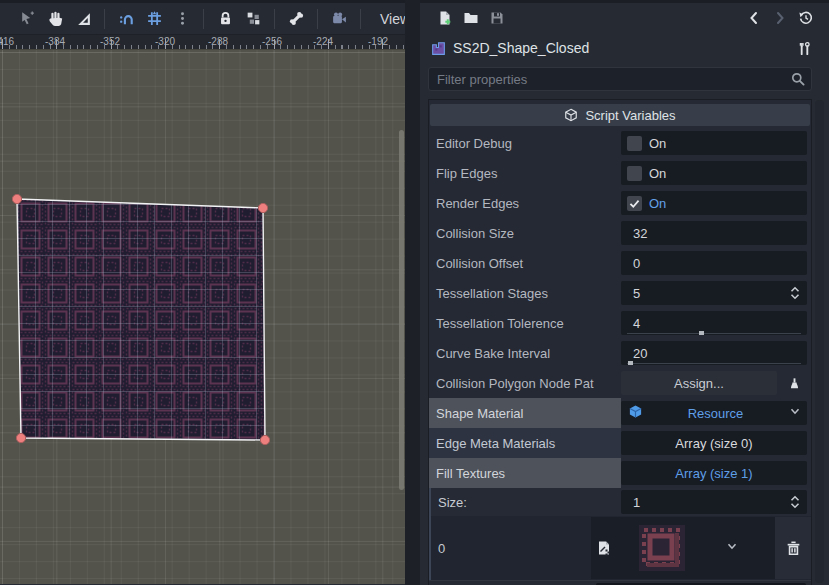  Describe the element at coordinates (202, 42) in the screenshot. I see `horizontal-ruler: -416 -384 -352 -320 -288 -256 -224 -192` at that location.